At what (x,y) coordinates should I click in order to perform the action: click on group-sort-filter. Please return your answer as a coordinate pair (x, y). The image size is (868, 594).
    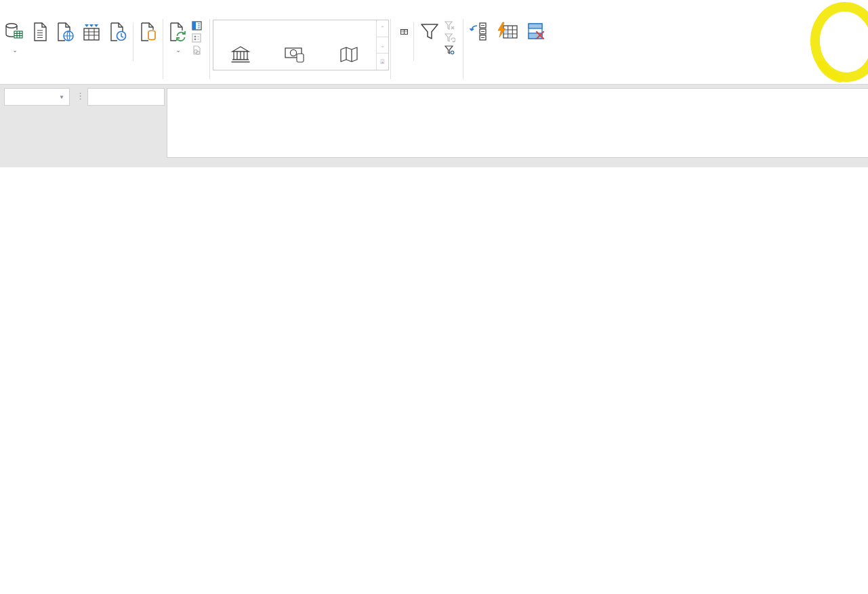
    Looking at the image, I should click on (427, 50).